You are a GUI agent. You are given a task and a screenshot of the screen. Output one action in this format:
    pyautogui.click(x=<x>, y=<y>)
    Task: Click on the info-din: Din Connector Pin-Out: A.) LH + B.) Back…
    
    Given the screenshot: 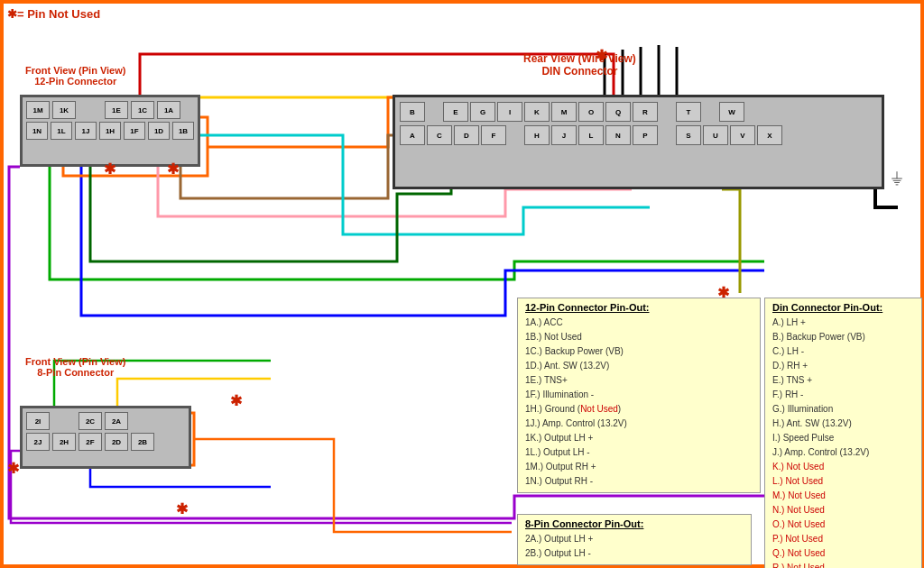 What is the action you would take?
    pyautogui.click(x=843, y=433)
    